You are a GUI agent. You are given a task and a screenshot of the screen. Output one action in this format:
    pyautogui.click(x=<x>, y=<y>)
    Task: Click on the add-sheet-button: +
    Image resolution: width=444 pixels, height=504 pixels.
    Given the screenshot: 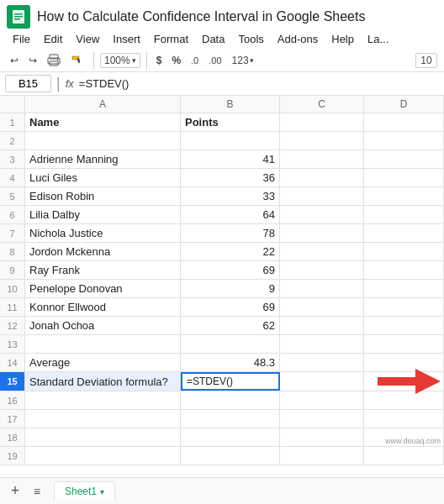 What is the action you would take?
    pyautogui.click(x=15, y=491)
    